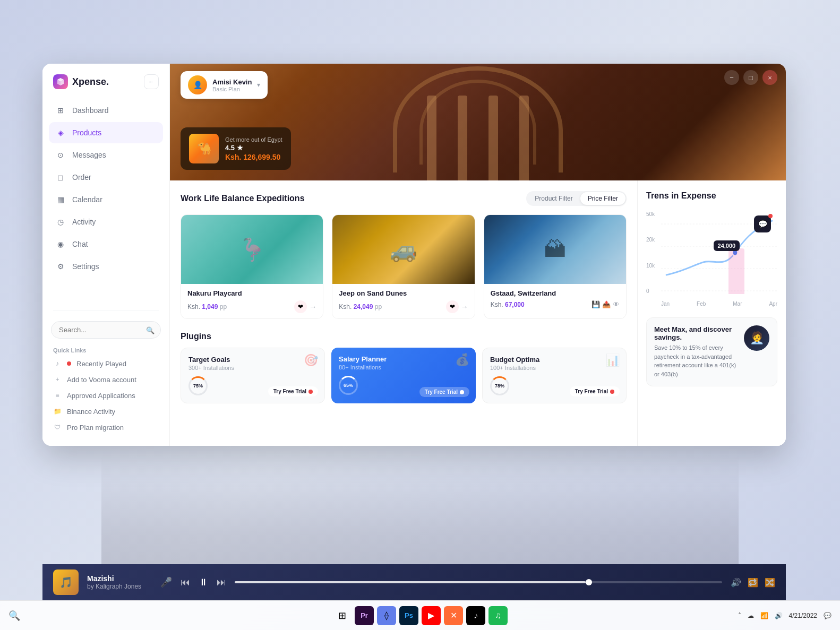 This screenshot has height=630, width=840. Describe the element at coordinates (665, 304) in the screenshot. I see `chart-x-label: Jan` at that location.